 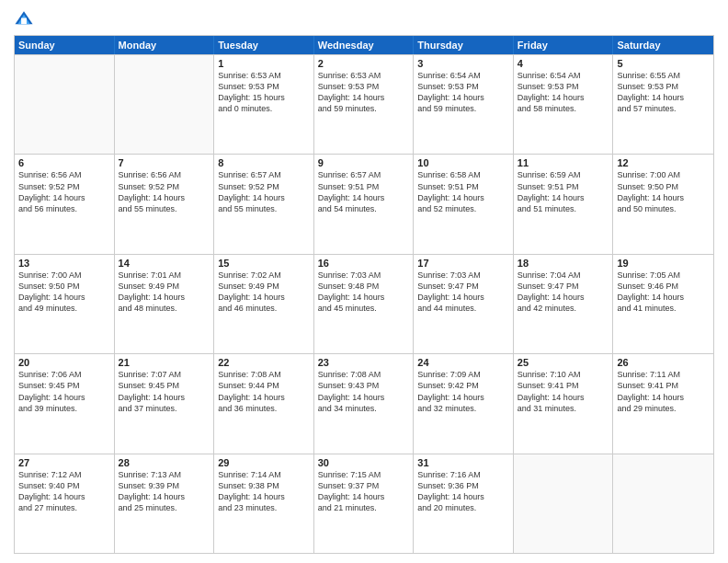 I want to click on cell-info-line: Sunrise: 7:12 AM, so click(x=64, y=475).